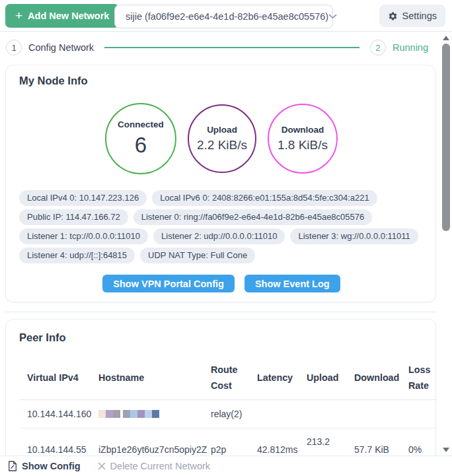  What do you see at coordinates (222, 145) in the screenshot?
I see `gauge-value: 2.2 KiB/s` at bounding box center [222, 145].